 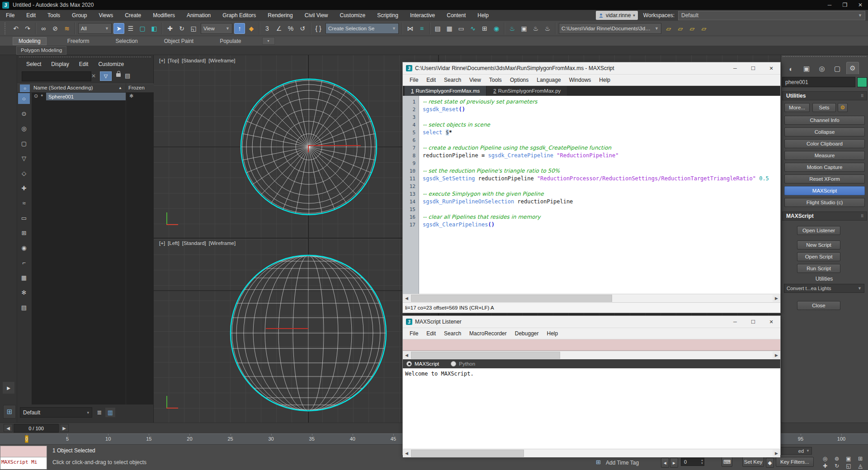 I want to click on link-icon: ∞, so click(x=43, y=28).